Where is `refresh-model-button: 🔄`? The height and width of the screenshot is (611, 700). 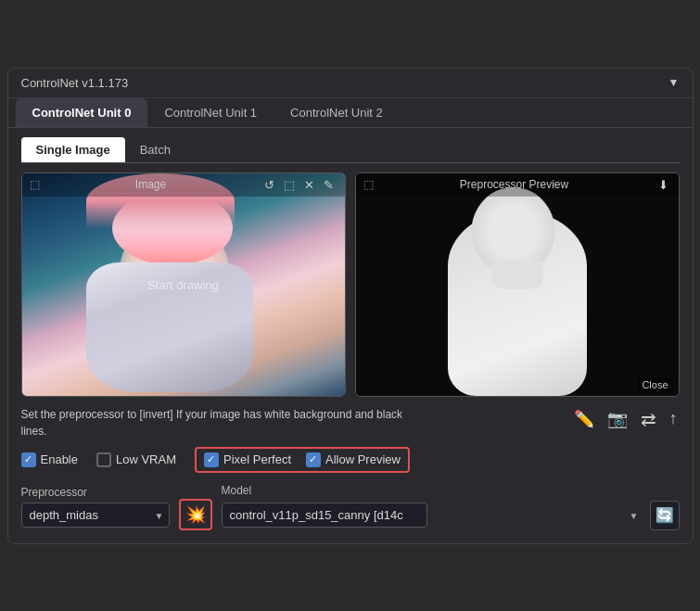 refresh-model-button: 🔄 is located at coordinates (665, 516).